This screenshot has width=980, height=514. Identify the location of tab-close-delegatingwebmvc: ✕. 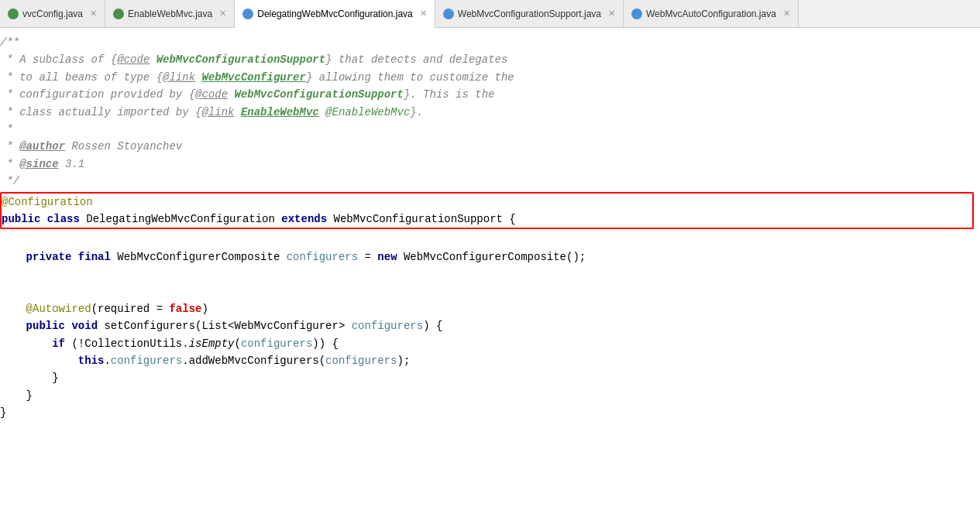
(423, 14).